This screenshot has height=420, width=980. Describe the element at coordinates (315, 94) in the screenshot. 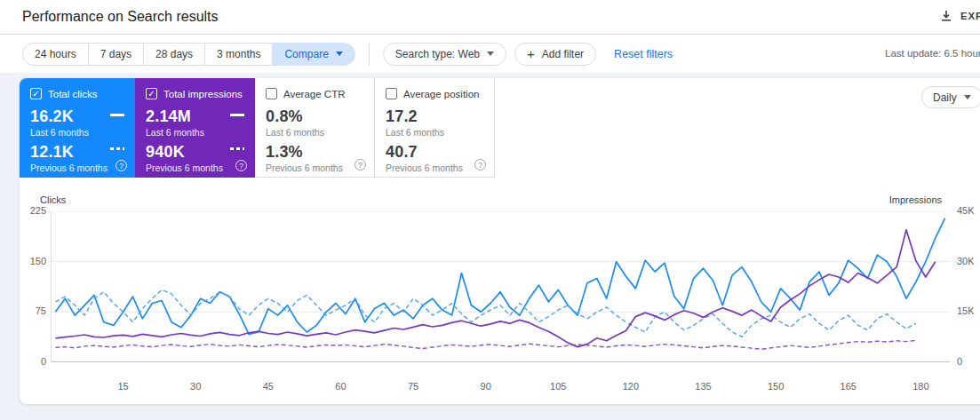

I see `card-label: Average CTR` at that location.